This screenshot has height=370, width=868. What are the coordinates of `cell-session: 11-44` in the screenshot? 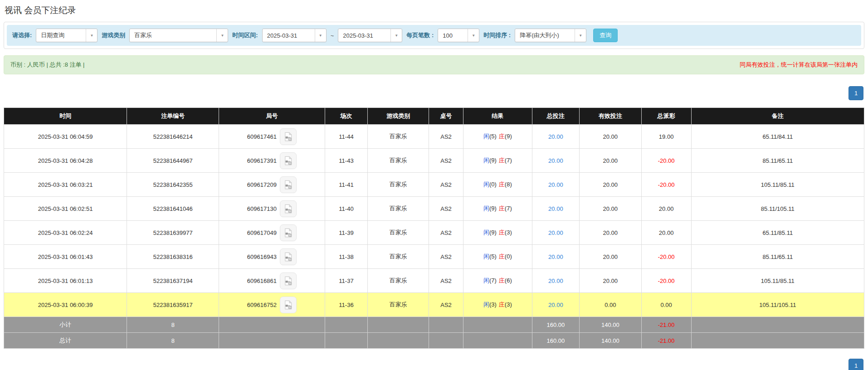 It's located at (346, 137).